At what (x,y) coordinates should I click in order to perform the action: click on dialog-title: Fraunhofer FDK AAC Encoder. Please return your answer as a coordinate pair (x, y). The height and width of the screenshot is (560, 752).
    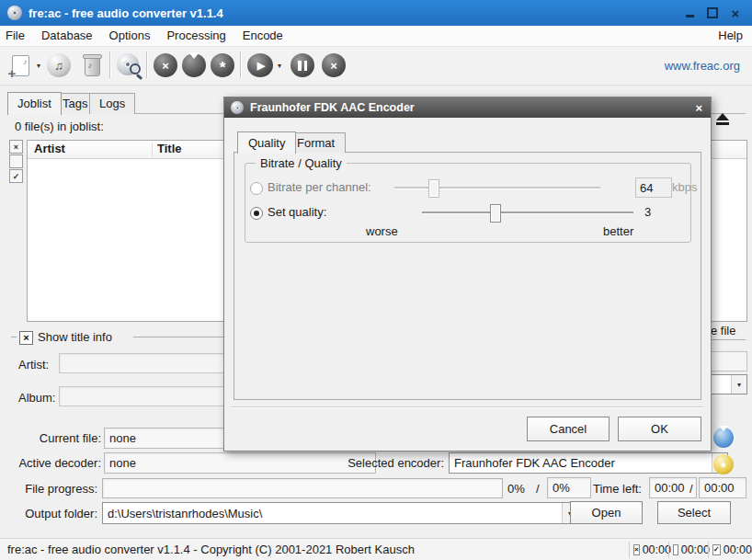
    Looking at the image, I should click on (333, 108).